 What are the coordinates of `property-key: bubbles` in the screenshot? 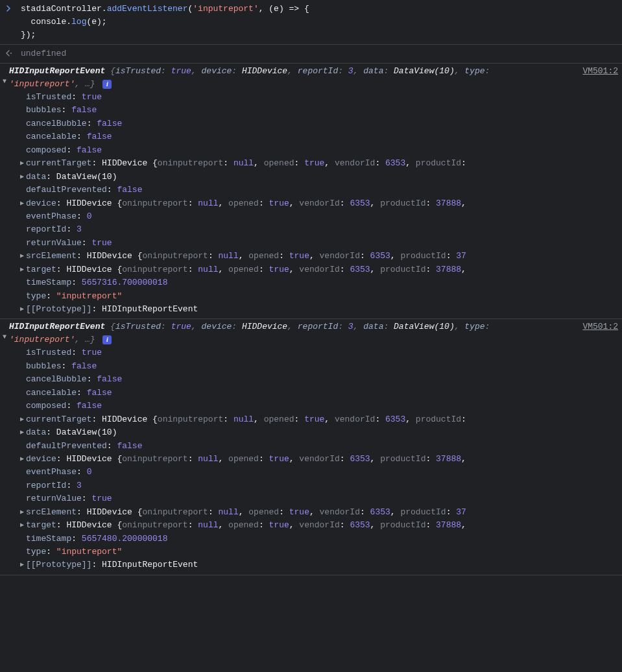 It's located at (44, 110).